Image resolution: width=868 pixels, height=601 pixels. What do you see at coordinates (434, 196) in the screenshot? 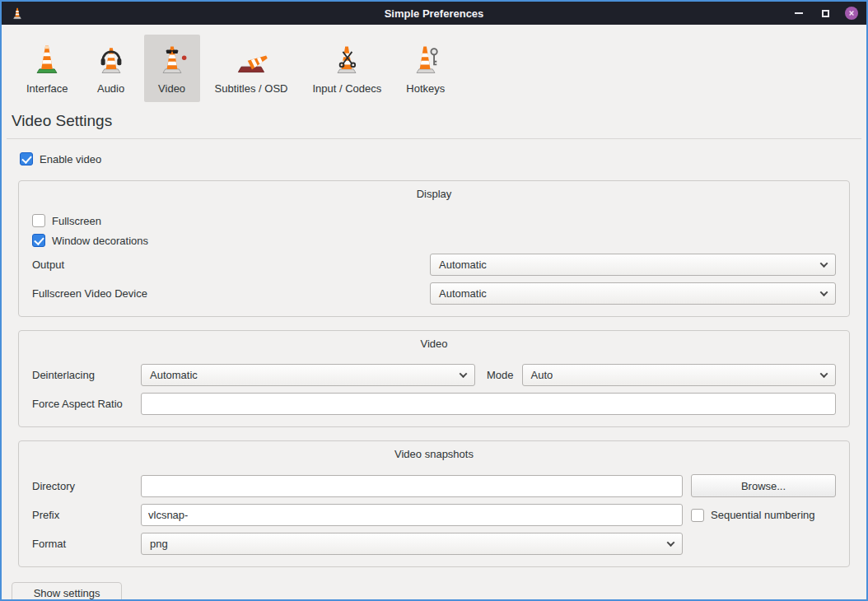
I see `display-group-title: Display` at bounding box center [434, 196].